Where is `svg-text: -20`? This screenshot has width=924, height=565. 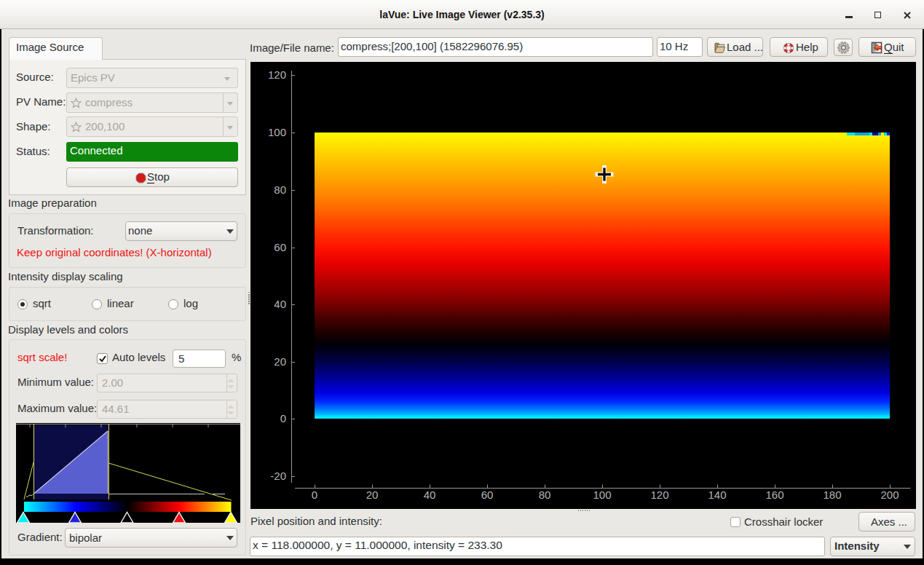 svg-text: -20 is located at coordinates (278, 476).